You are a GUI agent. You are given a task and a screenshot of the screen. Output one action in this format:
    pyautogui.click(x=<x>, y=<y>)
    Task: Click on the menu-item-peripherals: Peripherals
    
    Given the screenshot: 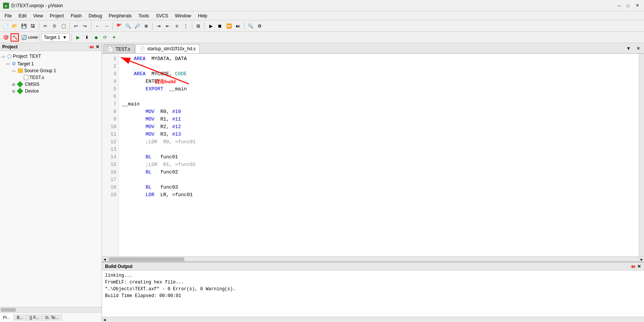 What is the action you would take?
    pyautogui.click(x=120, y=16)
    